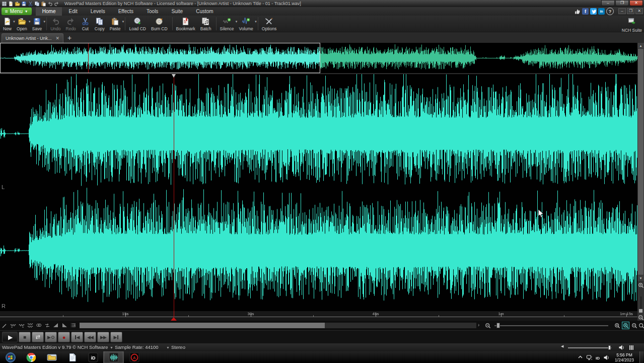  What do you see at coordinates (609, 348) in the screenshot?
I see `output-volume-handle` at bounding box center [609, 348].